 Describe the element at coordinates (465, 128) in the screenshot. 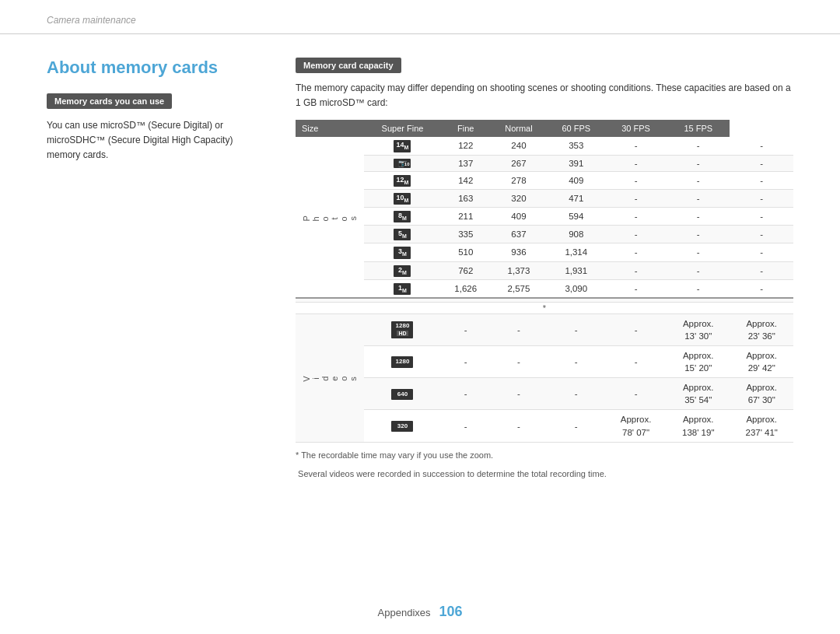

I see `col-header-fine: Fine` at that location.